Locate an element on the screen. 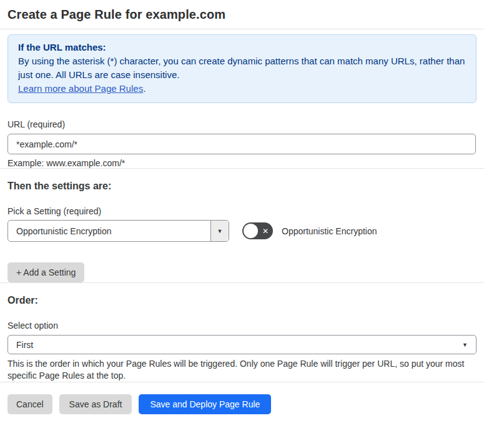 The height and width of the screenshot is (448, 484). order-heading: Order: is located at coordinates (242, 301).